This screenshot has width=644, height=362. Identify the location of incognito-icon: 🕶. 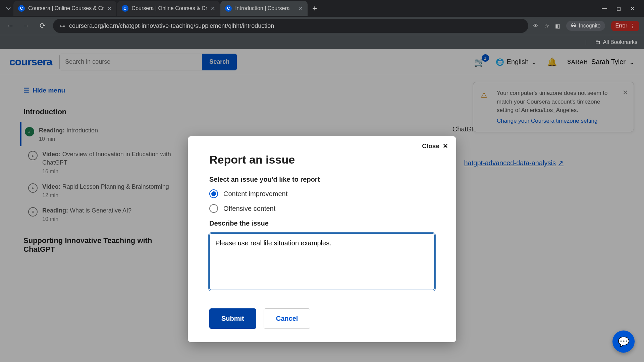
(574, 26).